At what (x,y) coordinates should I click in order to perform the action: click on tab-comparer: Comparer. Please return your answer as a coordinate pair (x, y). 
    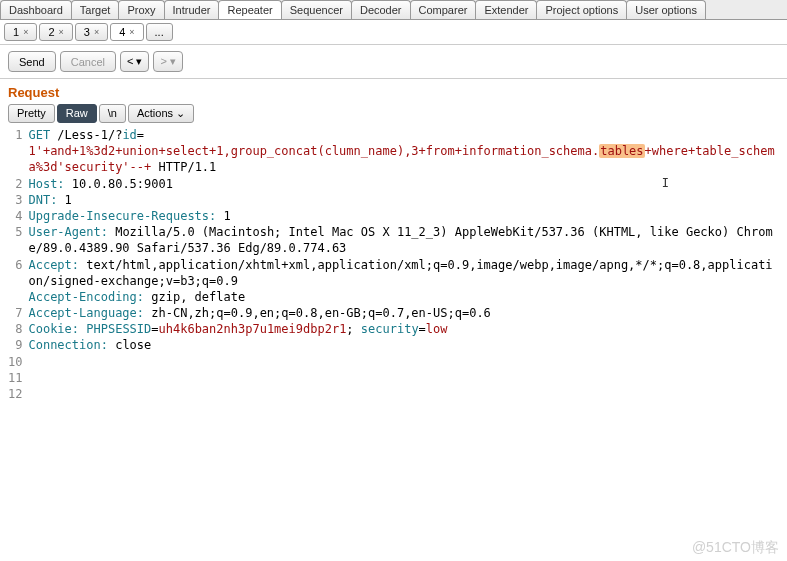
    Looking at the image, I should click on (444, 10).